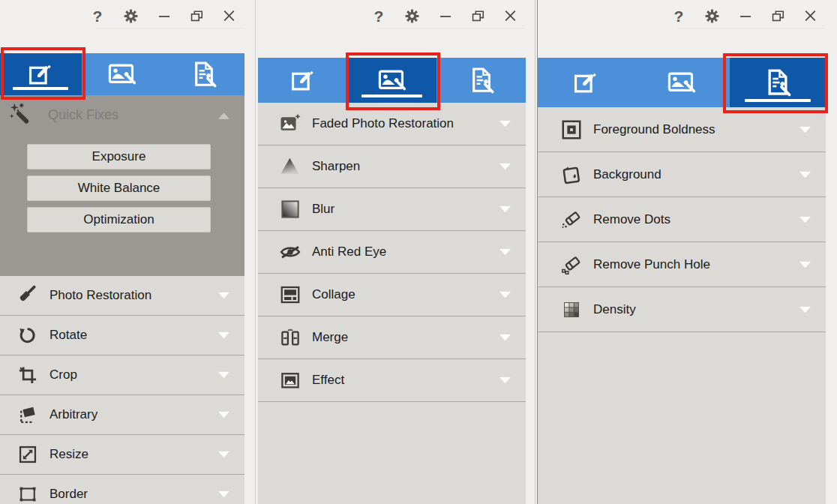 The width and height of the screenshot is (837, 504). Describe the element at coordinates (392, 381) in the screenshot. I see `item-effect: Effect` at that location.